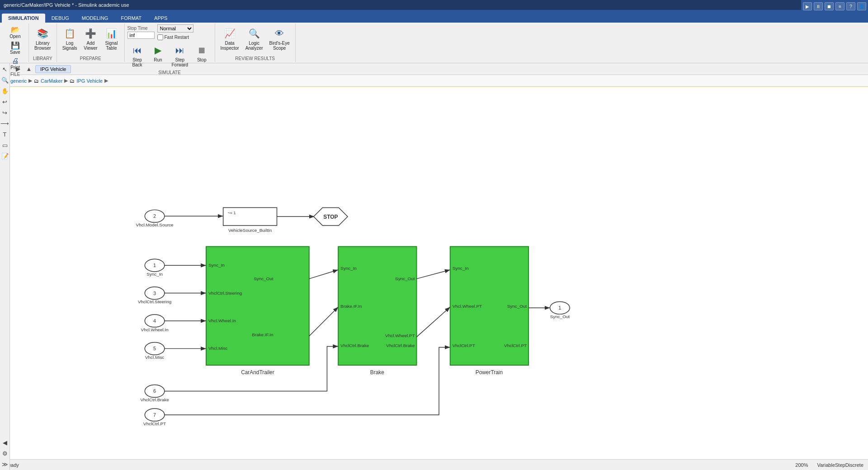 This screenshot has height=470, width=868. I want to click on library-group-label: LIBRARY, so click(42, 59).